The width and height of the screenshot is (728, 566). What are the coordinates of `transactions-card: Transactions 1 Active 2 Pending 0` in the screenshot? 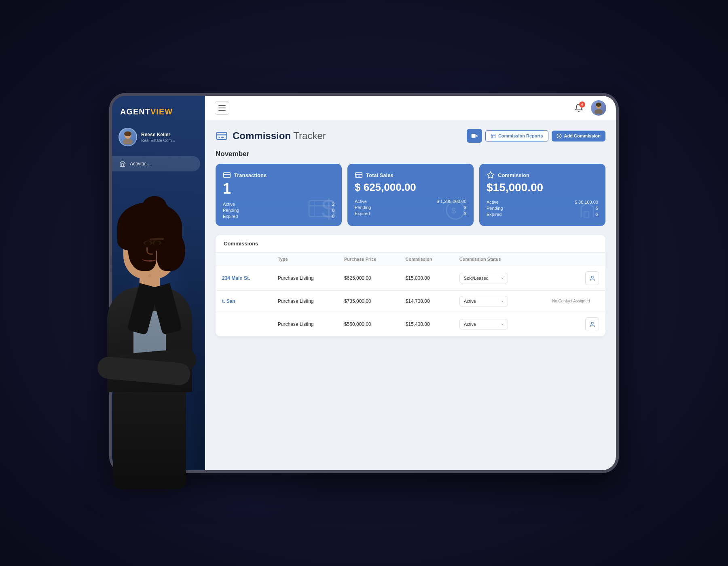 It's located at (279, 195).